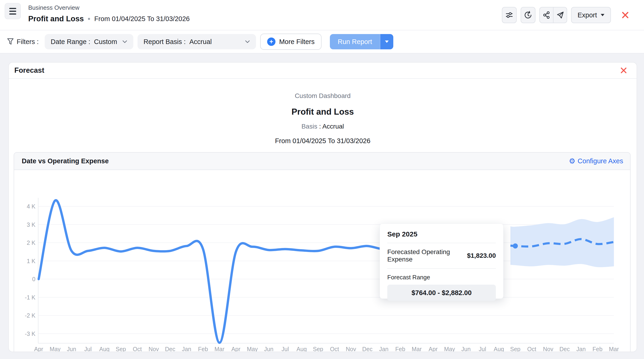  I want to click on filters-label: Filters :, so click(23, 42).